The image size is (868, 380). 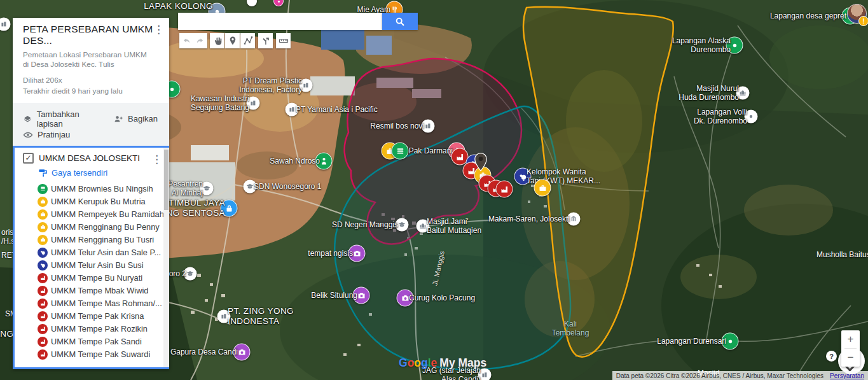 What do you see at coordinates (204, 352) in the screenshot?
I see `gapura-desa-candi-label: Gapura Desa Candi` at bounding box center [204, 352].